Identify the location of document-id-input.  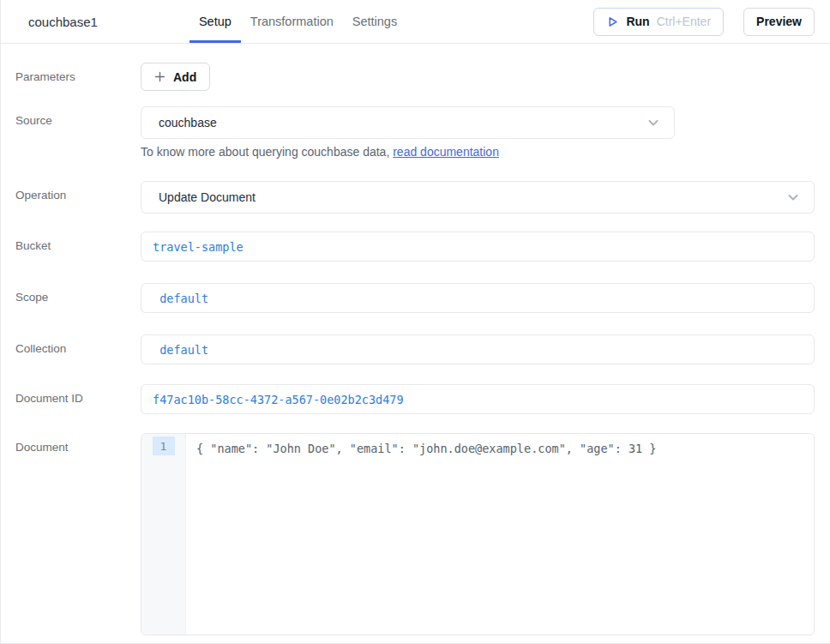
(478, 400).